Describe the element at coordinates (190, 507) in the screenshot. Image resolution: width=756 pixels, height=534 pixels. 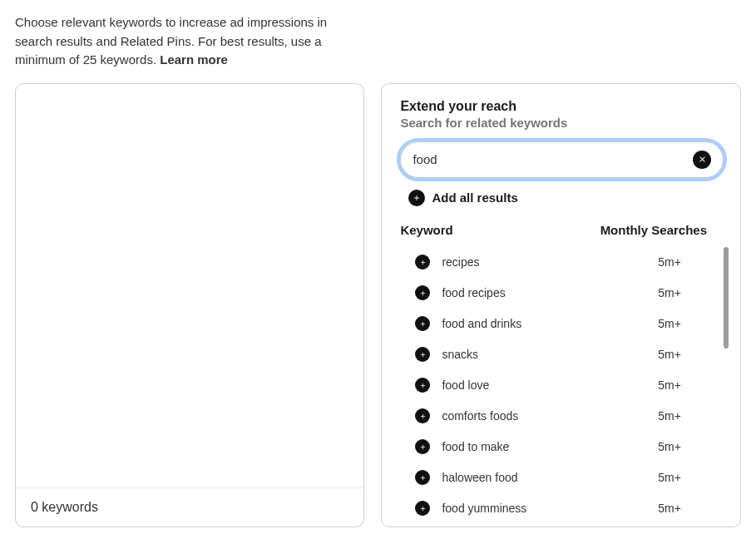
I see `selected-keywords-count: 0 keywords` at that location.